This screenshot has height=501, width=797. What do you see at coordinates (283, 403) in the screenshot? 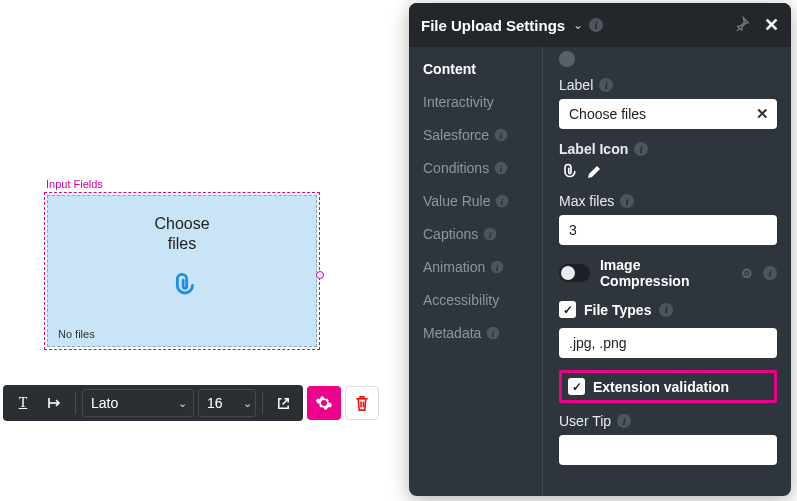
I see `open-external-button` at bounding box center [283, 403].